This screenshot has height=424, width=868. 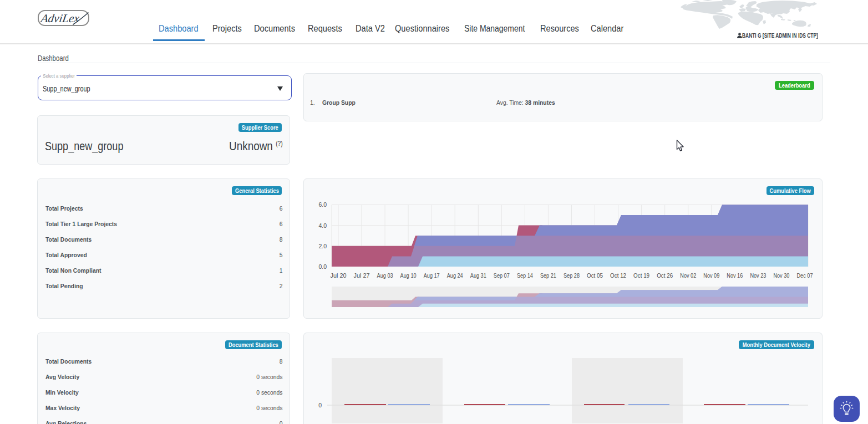 I want to click on svg-text: Oct 19, so click(x=641, y=275).